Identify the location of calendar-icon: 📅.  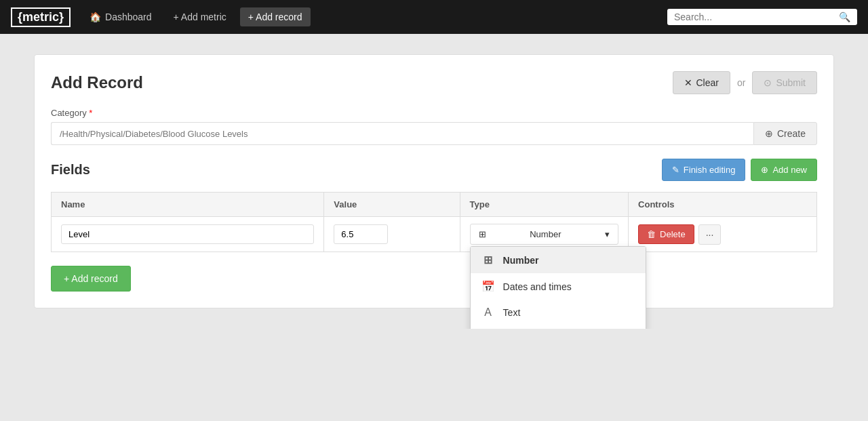
(488, 286).